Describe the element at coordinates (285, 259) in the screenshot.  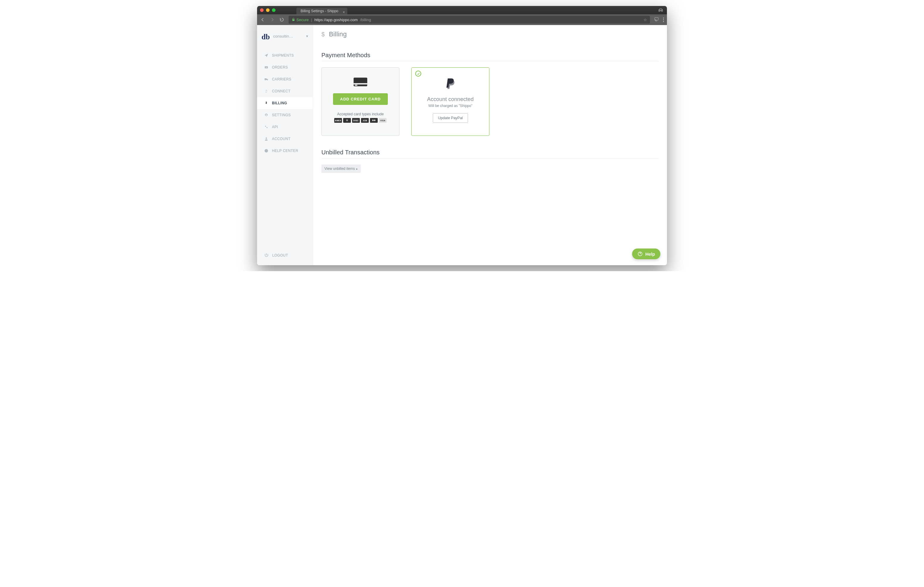
I see `logout-button: LOGOUT` at that location.